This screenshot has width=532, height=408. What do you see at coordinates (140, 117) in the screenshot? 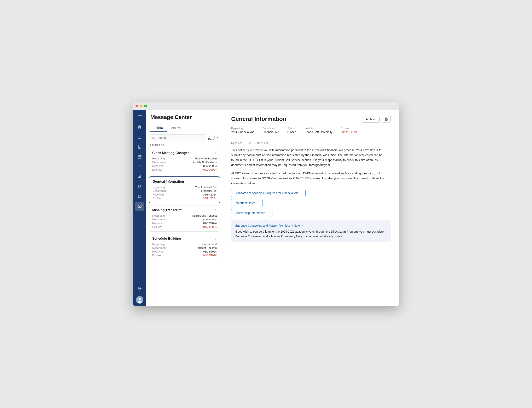
I see `menu-icon` at bounding box center [140, 117].